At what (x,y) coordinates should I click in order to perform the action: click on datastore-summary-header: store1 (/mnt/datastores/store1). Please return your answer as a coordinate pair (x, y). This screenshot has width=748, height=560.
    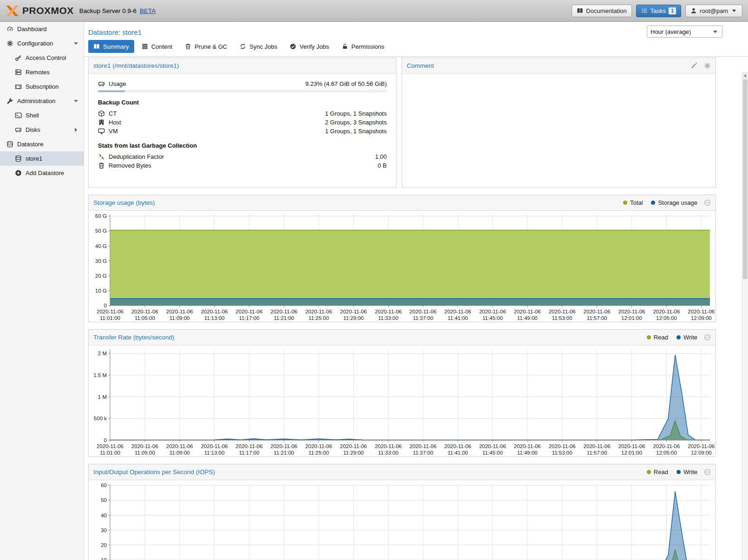
    Looking at the image, I should click on (242, 66).